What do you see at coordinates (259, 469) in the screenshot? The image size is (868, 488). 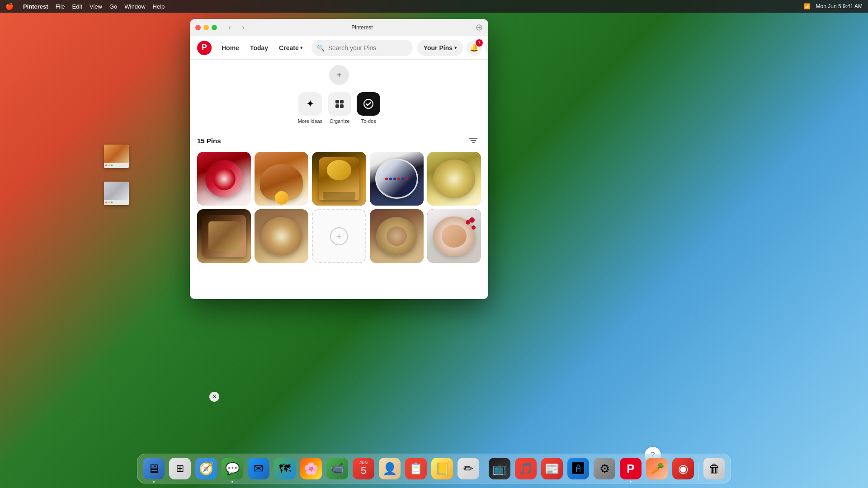 I see `mail-icon: ✉` at bounding box center [259, 469].